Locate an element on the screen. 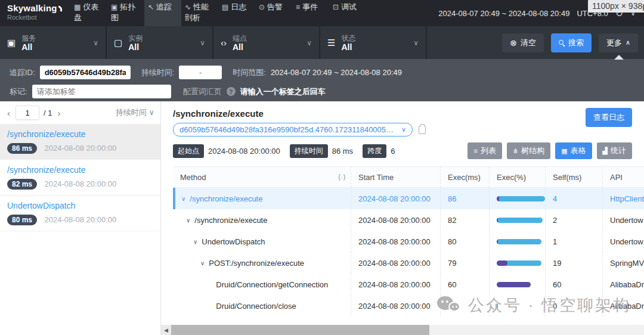  scrollbar-thumb is located at coordinates (301, 330).